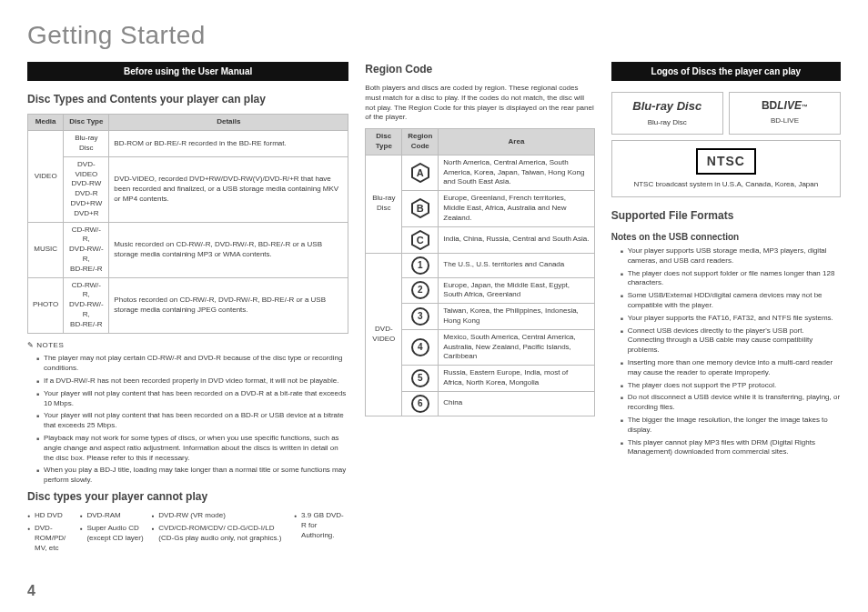 This screenshot has width=868, height=612. What do you see at coordinates (731, 368) in the screenshot?
I see `usb-note-item: Inserting more than one memory device in…` at bounding box center [731, 368].